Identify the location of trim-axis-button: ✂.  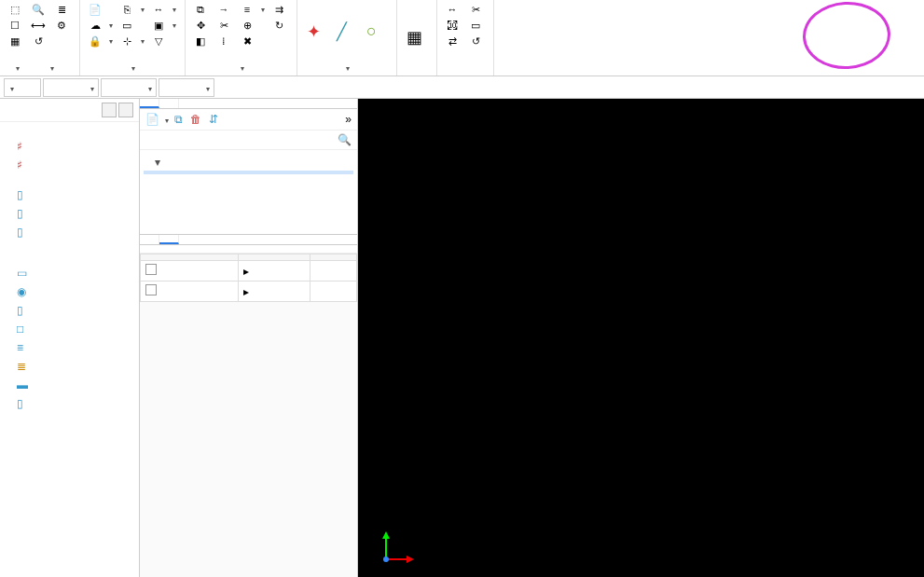
(477, 9).